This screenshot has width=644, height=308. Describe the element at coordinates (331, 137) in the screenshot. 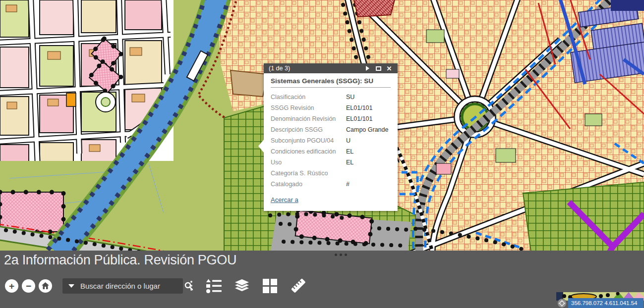

I see `feature-popup: (1 de 3) ✕ Sistemas Generales (SSGG): SU…` at that location.